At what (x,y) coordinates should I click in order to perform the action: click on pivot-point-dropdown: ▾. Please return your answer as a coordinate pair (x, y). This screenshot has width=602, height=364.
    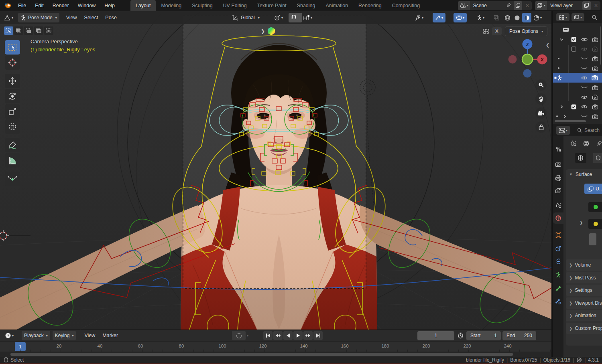
    Looking at the image, I should click on (279, 18).